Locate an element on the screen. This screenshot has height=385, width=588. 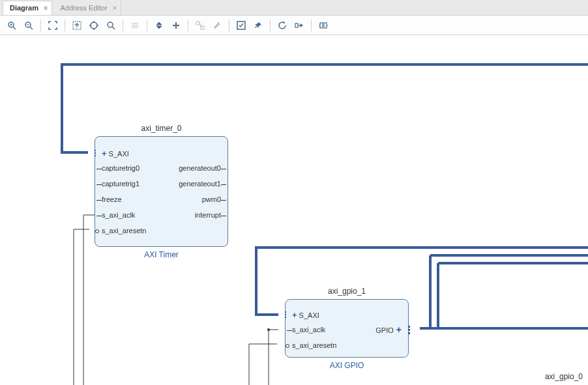
block-type-label: AXI Timer is located at coordinates (162, 255).